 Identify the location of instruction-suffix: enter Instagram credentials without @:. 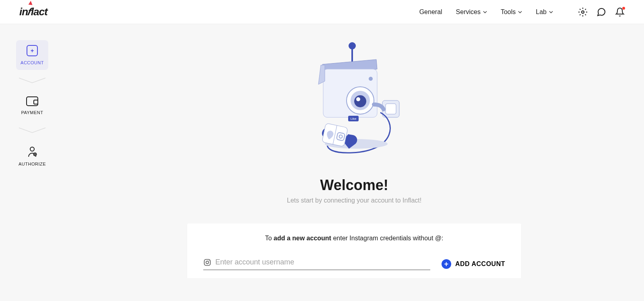
(387, 238).